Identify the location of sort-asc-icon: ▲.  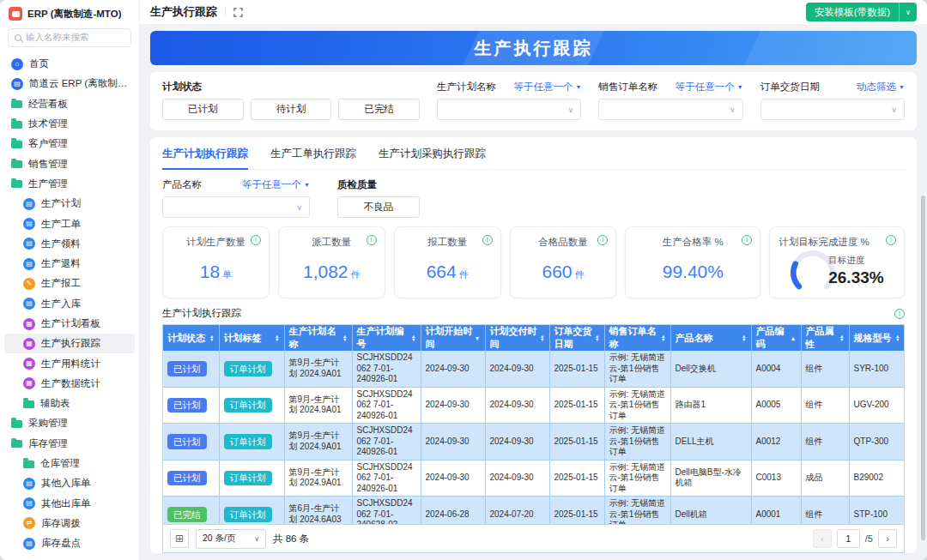
(793, 338).